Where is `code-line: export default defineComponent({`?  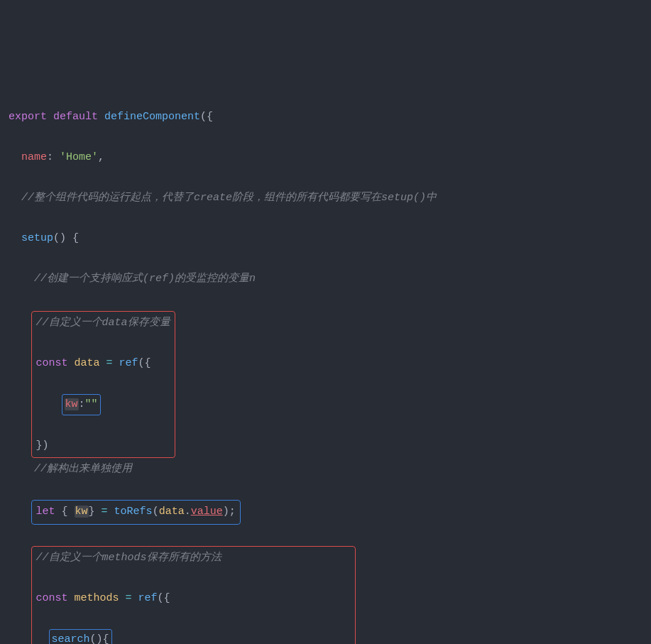 code-line: export default defineComponent({ is located at coordinates (325, 118).